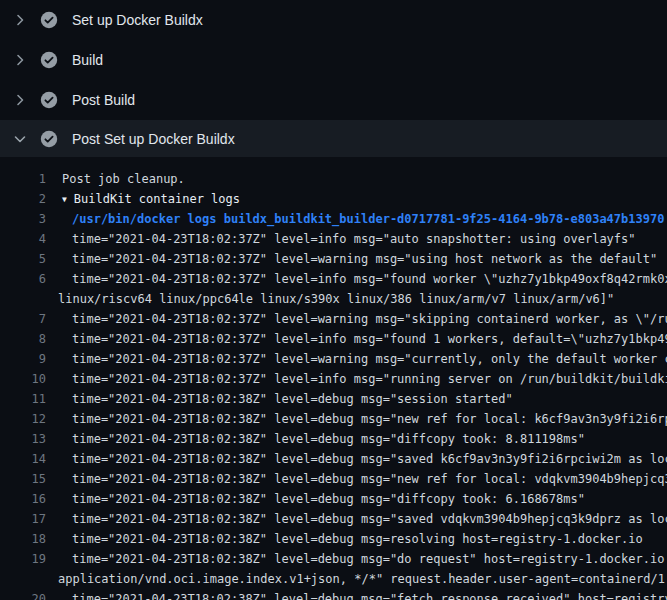  Describe the element at coordinates (334, 100) in the screenshot. I see `step-header-post-build: Post Build` at that location.